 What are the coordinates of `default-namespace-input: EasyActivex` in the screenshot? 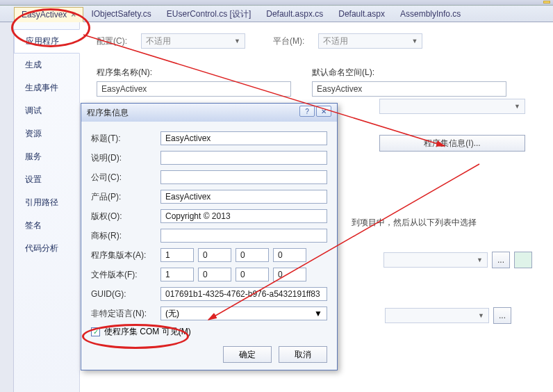 It's located at (409, 89).